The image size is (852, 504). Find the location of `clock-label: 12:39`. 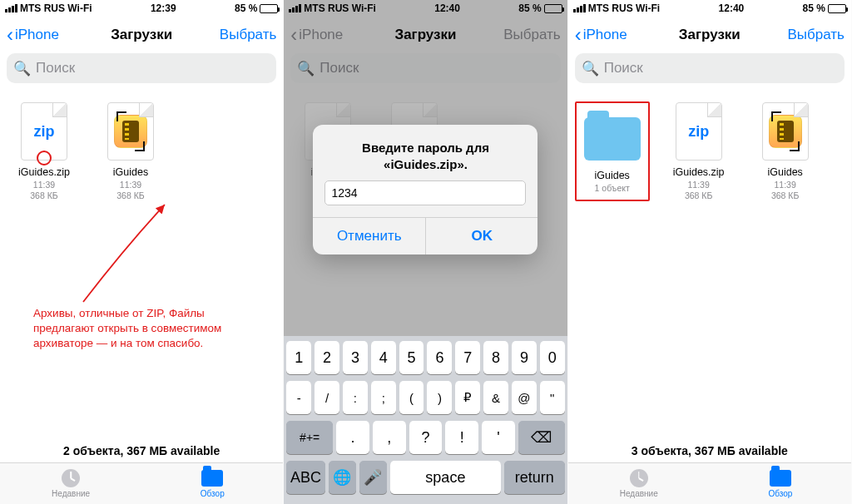

clock-label: 12:39 is located at coordinates (163, 8).